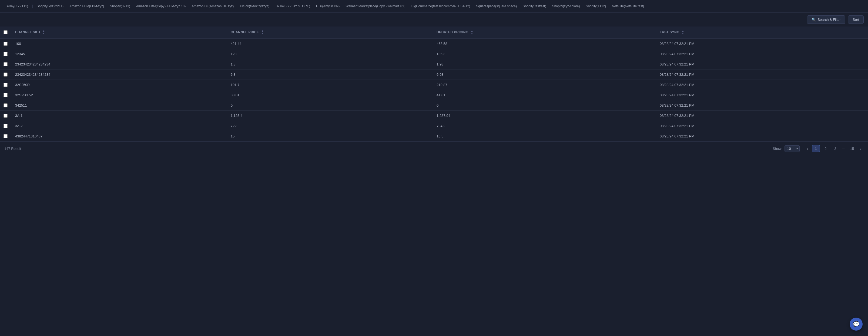  Describe the element at coordinates (835, 149) in the screenshot. I see `page-3-button: 3` at that location.